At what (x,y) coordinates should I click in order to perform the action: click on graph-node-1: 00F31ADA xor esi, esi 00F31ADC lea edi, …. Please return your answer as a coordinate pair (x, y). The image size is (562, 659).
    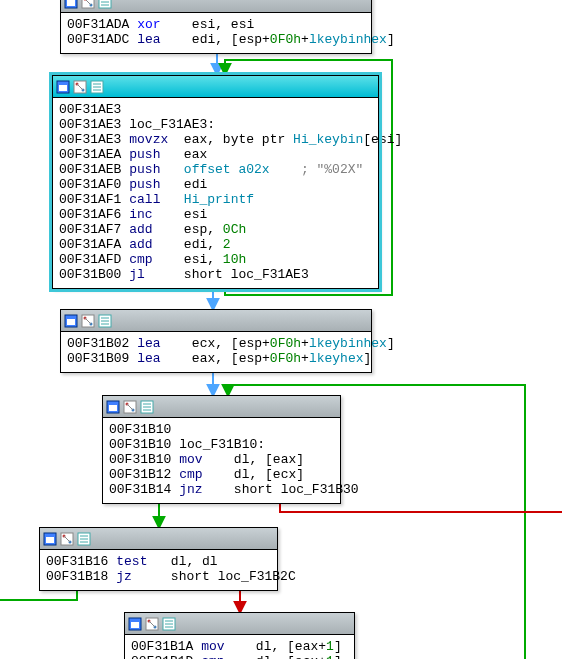
    Looking at the image, I should click on (216, 27).